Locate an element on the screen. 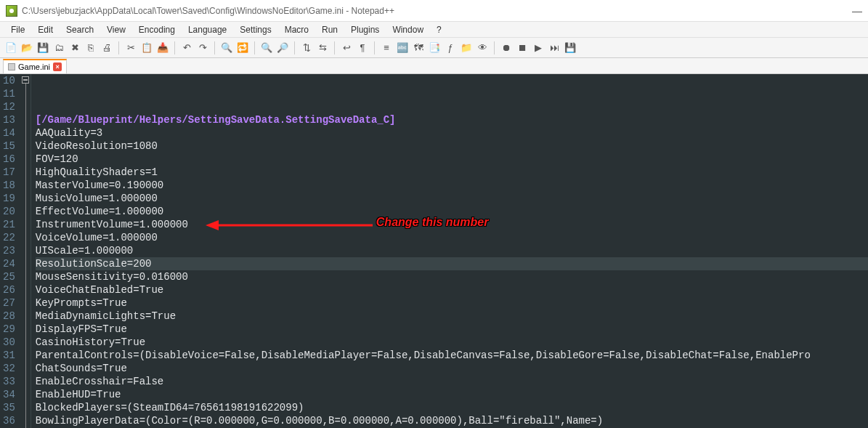  menu-edit: Edit is located at coordinates (45, 30).